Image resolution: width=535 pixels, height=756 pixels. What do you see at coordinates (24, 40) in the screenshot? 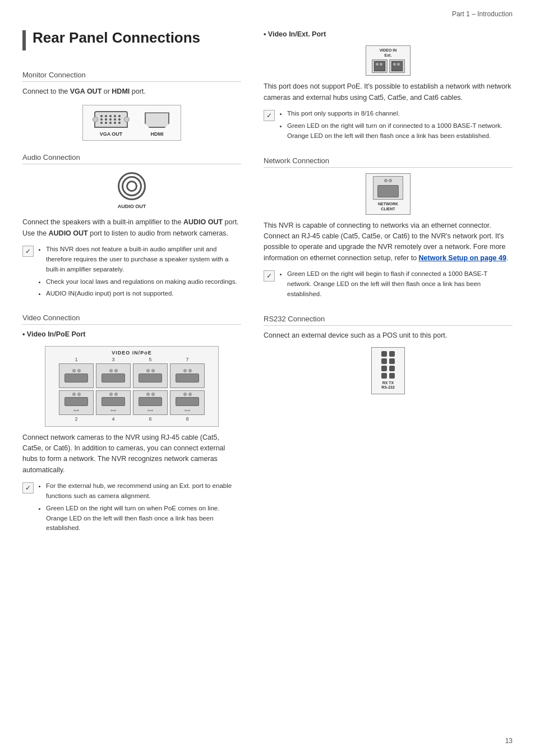
I see `title-bar-decoration` at bounding box center [24, 40].